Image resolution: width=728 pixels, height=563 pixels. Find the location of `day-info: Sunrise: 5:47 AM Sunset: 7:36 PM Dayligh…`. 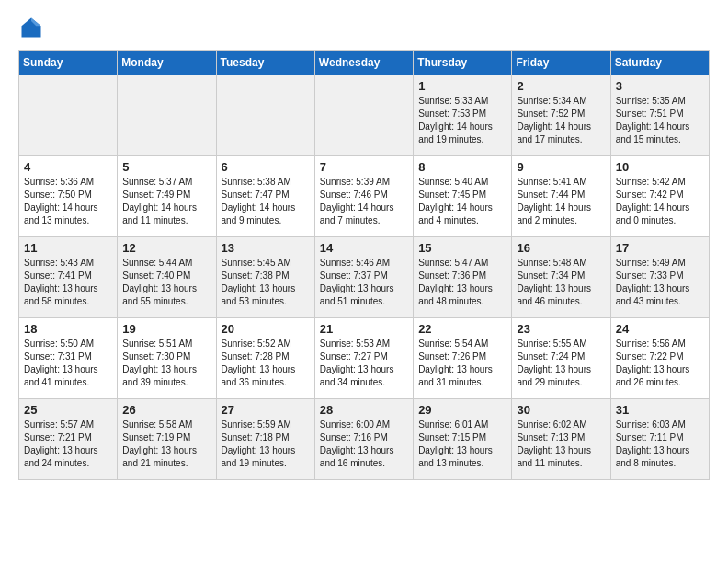

day-info: Sunrise: 5:47 AM Sunset: 7:36 PM Dayligh… is located at coordinates (462, 282).